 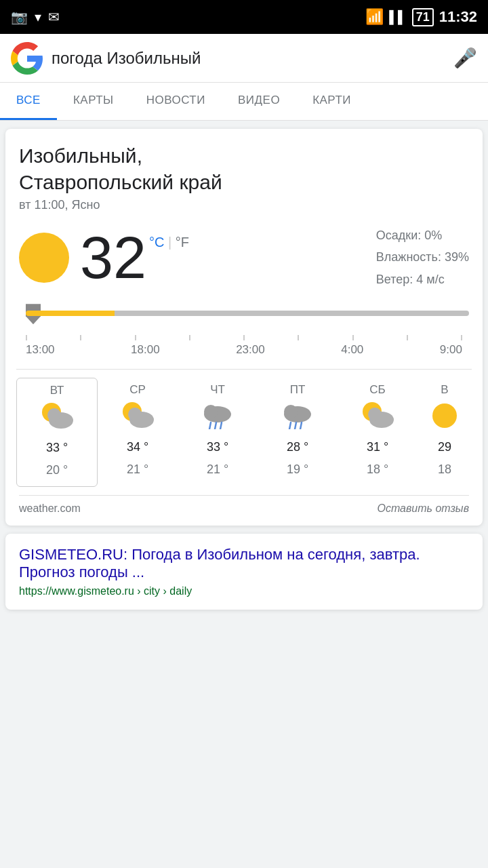 I want to click on day-name-1: СР, so click(x=138, y=390).